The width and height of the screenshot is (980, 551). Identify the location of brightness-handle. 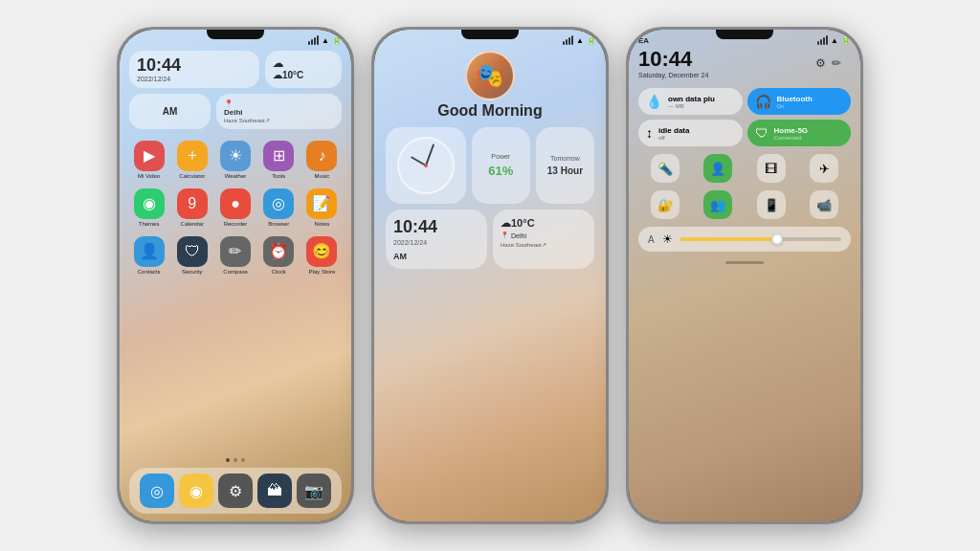
(777, 239).